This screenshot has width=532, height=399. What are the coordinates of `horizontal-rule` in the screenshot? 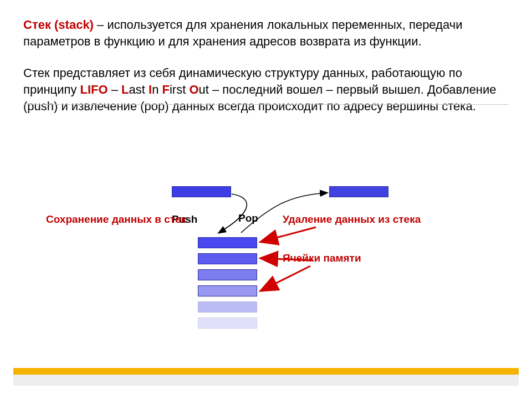 It's located at (266, 104).